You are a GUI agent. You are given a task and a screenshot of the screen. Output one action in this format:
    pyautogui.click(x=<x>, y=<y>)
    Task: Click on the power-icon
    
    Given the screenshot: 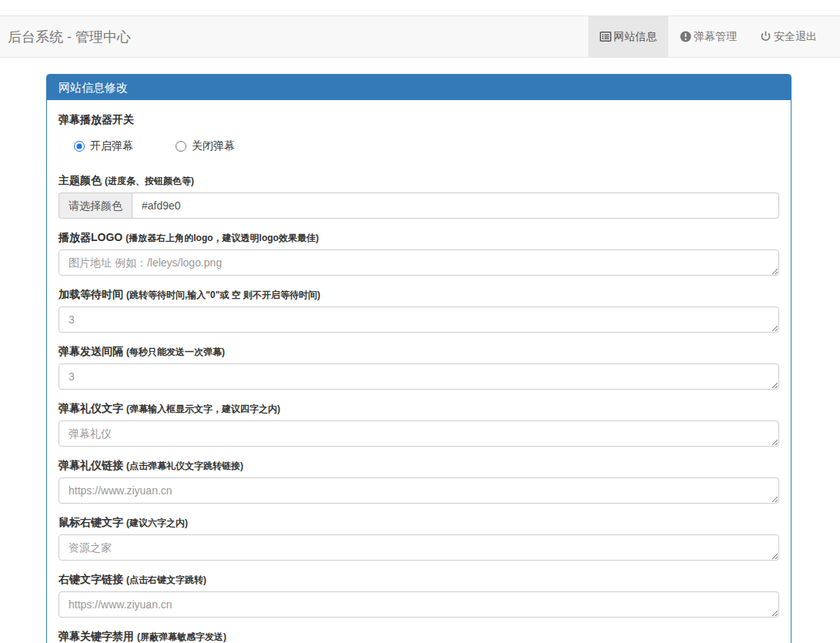 What is the action you would take?
    pyautogui.click(x=765, y=37)
    